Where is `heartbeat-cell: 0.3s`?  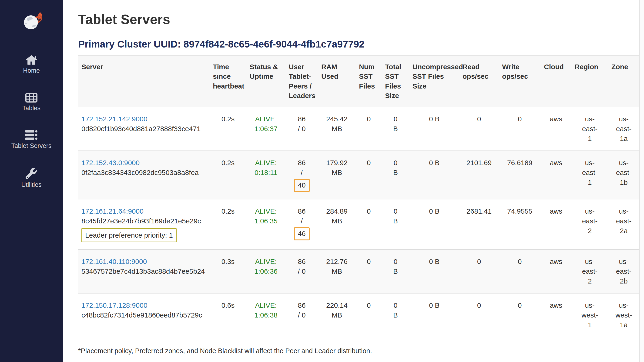 heartbeat-cell: 0.3s is located at coordinates (228, 271).